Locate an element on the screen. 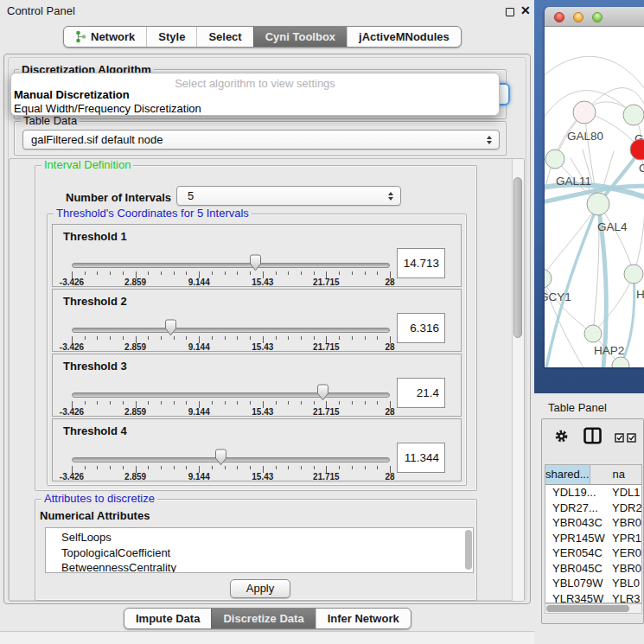 The image size is (644, 644). cell-name: YDL1 is located at coordinates (625, 493).